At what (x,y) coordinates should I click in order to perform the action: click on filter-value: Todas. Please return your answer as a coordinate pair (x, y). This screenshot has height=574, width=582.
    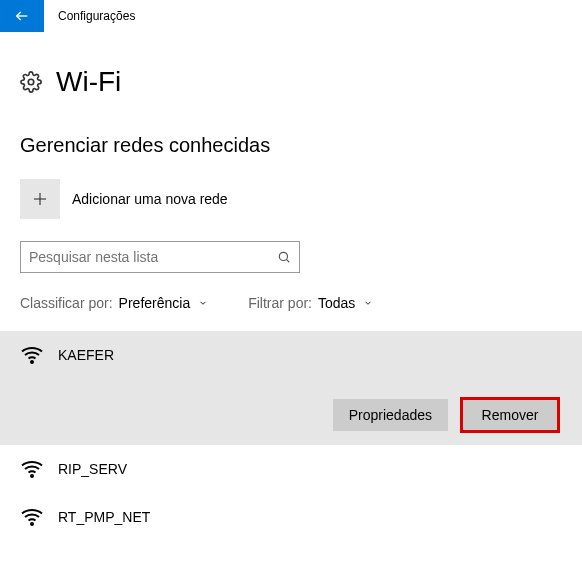
    Looking at the image, I should click on (336, 303).